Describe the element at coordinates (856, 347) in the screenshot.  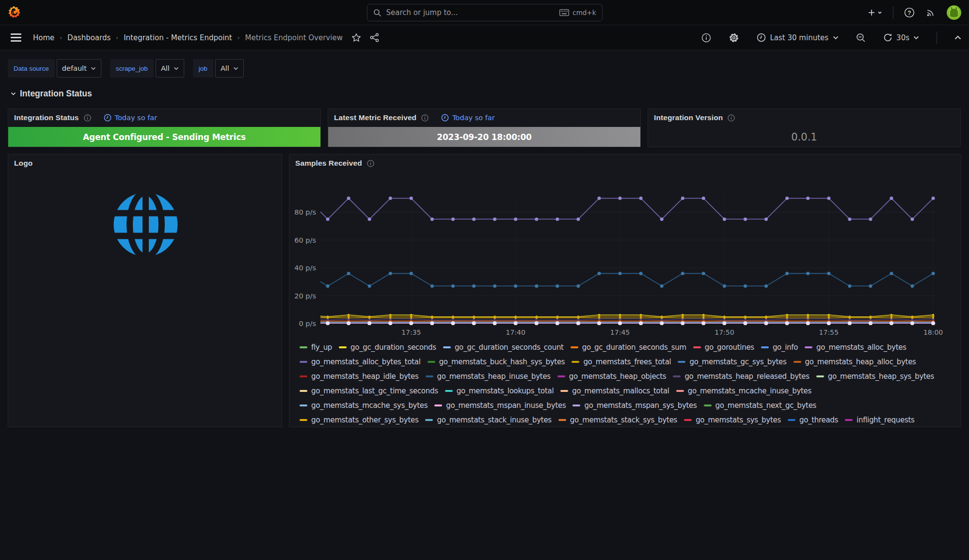
I see `legend-item: go_memstats_alloc_bytes` at that location.